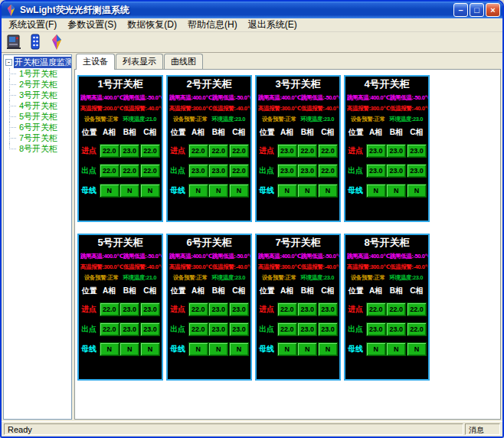 This screenshot has height=438, width=504. I want to click on tree-collapse-icon: -, so click(9, 63).